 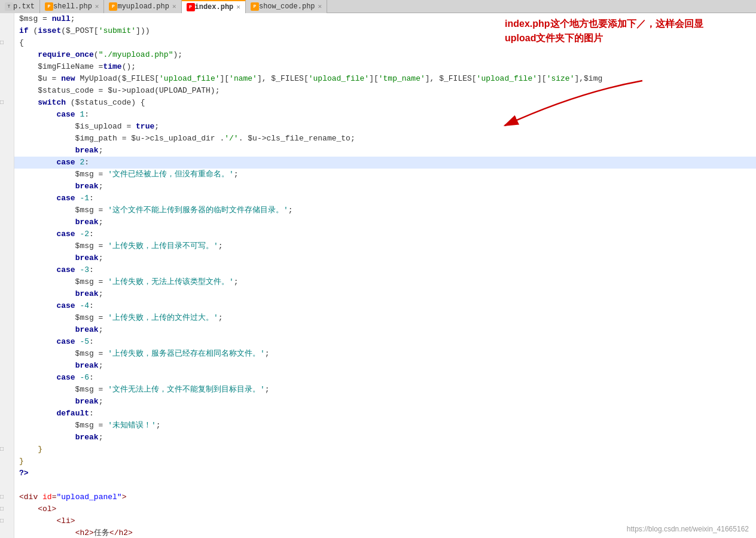 What do you see at coordinates (49, 7) in the screenshot?
I see `php-file-icon-shell: P` at bounding box center [49, 7].